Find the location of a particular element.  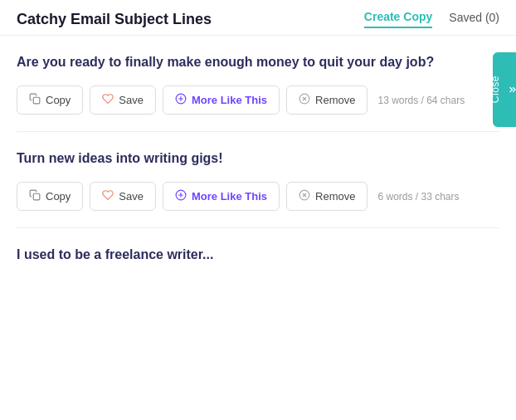

copy-button-1: Copy is located at coordinates (50, 100).